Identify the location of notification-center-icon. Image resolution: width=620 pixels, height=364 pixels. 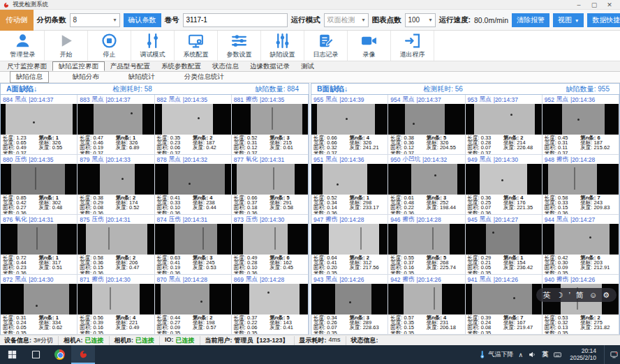
(614, 354).